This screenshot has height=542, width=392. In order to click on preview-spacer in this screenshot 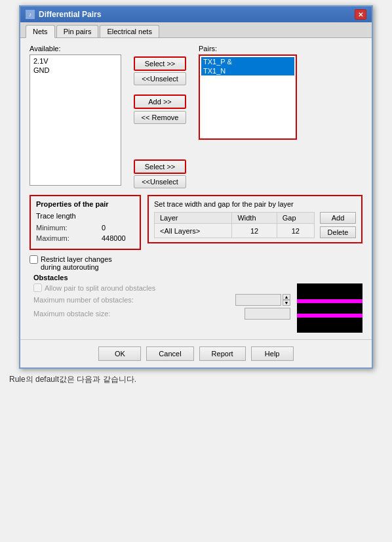, I will do `click(330, 308)`.